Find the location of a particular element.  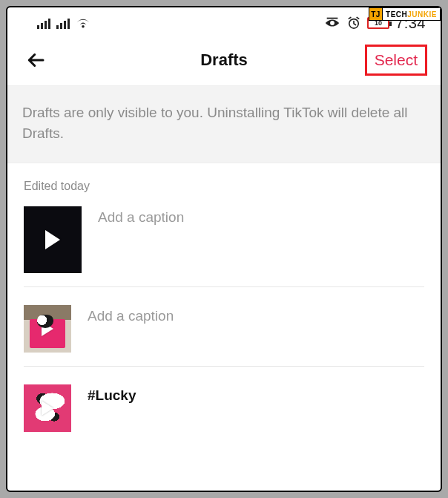

arrow-left-icon is located at coordinates (36, 60).